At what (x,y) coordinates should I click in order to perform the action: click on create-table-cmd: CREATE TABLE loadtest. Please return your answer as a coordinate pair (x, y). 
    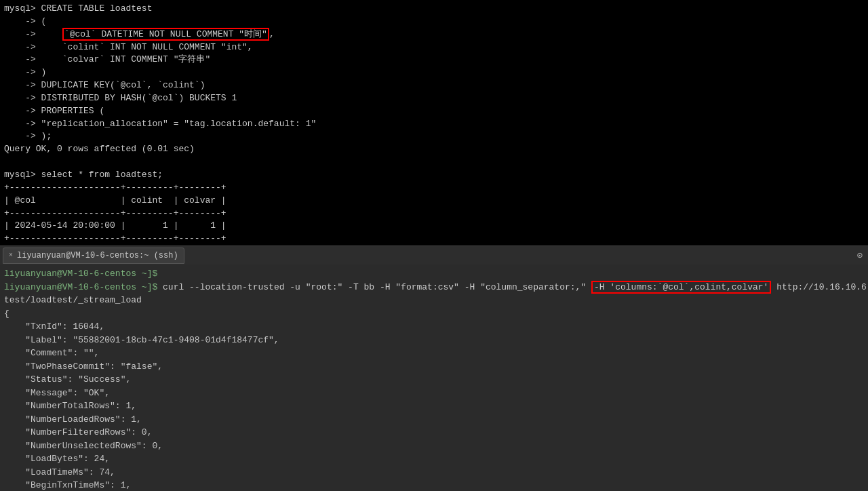
    Looking at the image, I should click on (97, 8).